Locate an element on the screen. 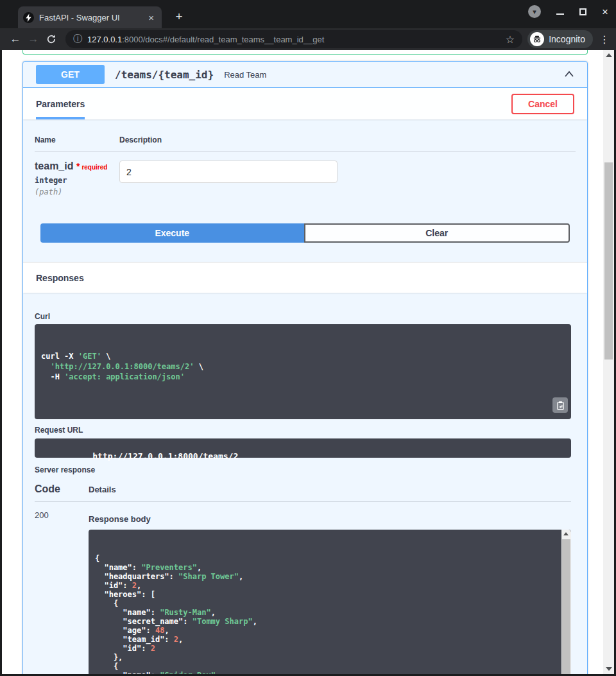 The height and width of the screenshot is (676, 616). site-info-icon: ⓘ is located at coordinates (78, 39).